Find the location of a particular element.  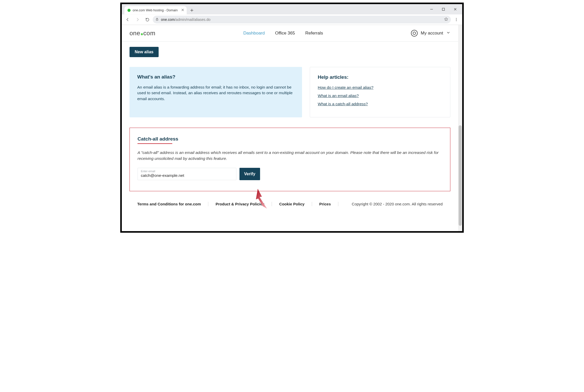

catchall-form: Enter email Verify is located at coordinates (290, 174).